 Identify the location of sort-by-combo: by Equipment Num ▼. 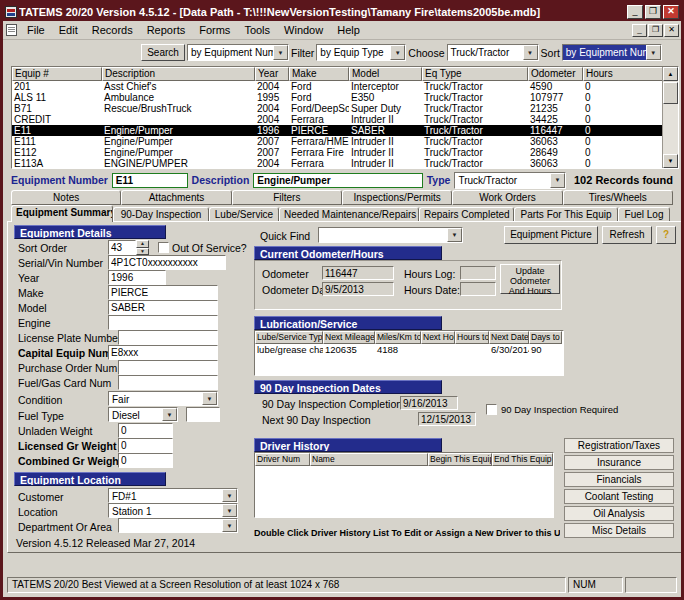
(612, 52).